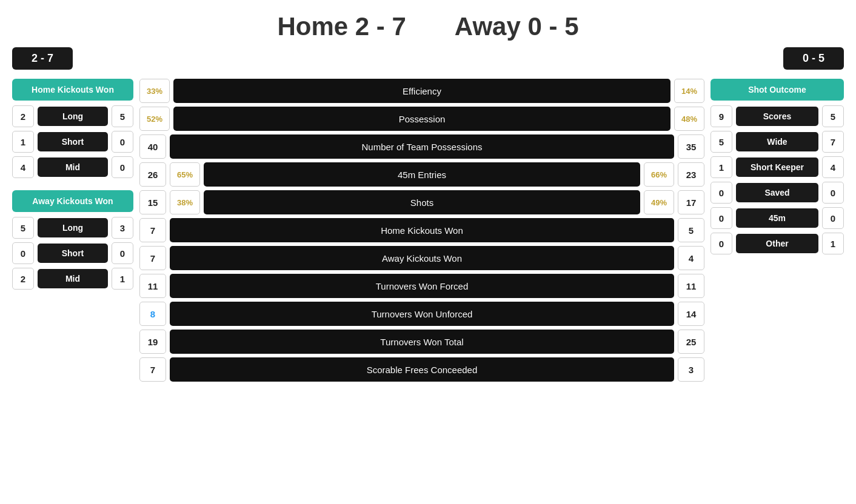 The height and width of the screenshot is (504, 856). Describe the element at coordinates (517, 27) in the screenshot. I see `away-title: Away 0 - 5` at that location.